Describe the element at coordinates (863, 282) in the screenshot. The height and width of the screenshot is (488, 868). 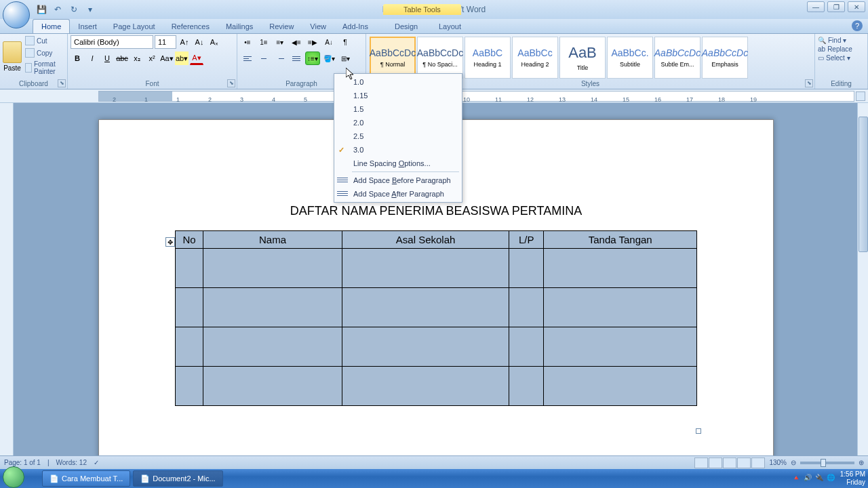
I see `vertical-scrollbar` at that location.